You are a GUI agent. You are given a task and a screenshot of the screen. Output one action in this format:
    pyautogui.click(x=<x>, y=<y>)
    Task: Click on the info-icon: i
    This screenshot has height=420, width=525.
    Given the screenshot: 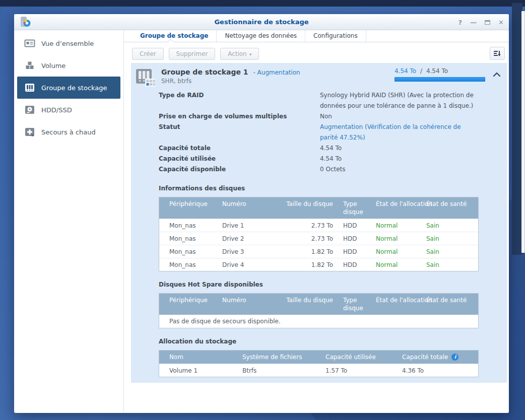 What is the action you would take?
    pyautogui.click(x=455, y=357)
    